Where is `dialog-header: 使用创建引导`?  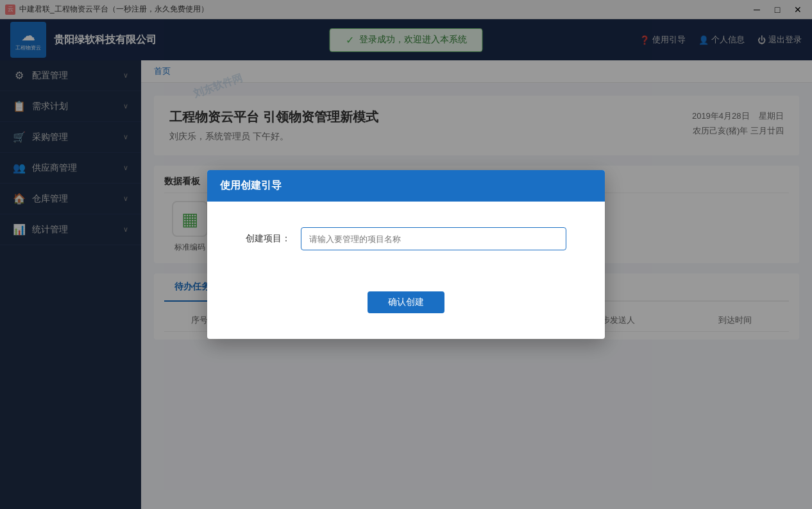 dialog-header: 使用创建引导 is located at coordinates (406, 186).